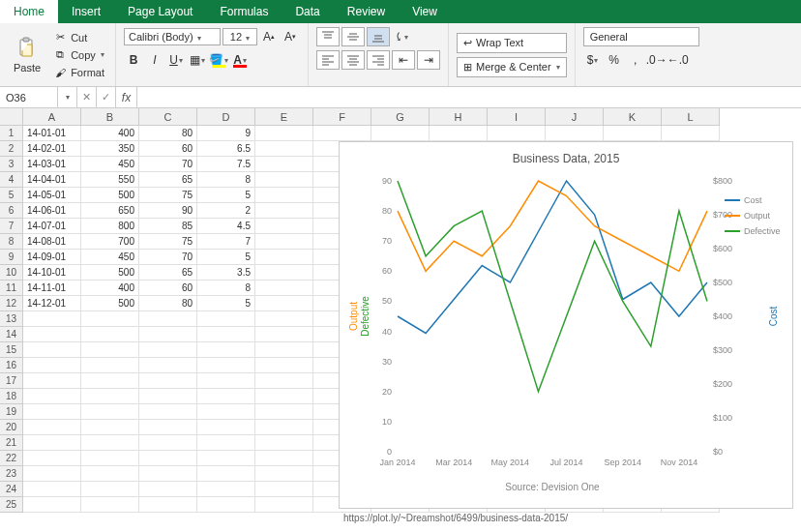 The image size is (801, 532). I want to click on cell: 9, so click(226, 133).